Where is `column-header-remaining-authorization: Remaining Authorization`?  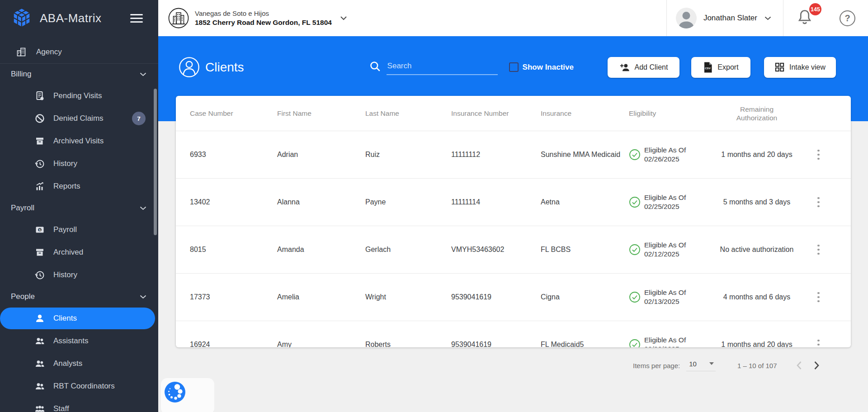 column-header-remaining-authorization: Remaining Authorization is located at coordinates (757, 114).